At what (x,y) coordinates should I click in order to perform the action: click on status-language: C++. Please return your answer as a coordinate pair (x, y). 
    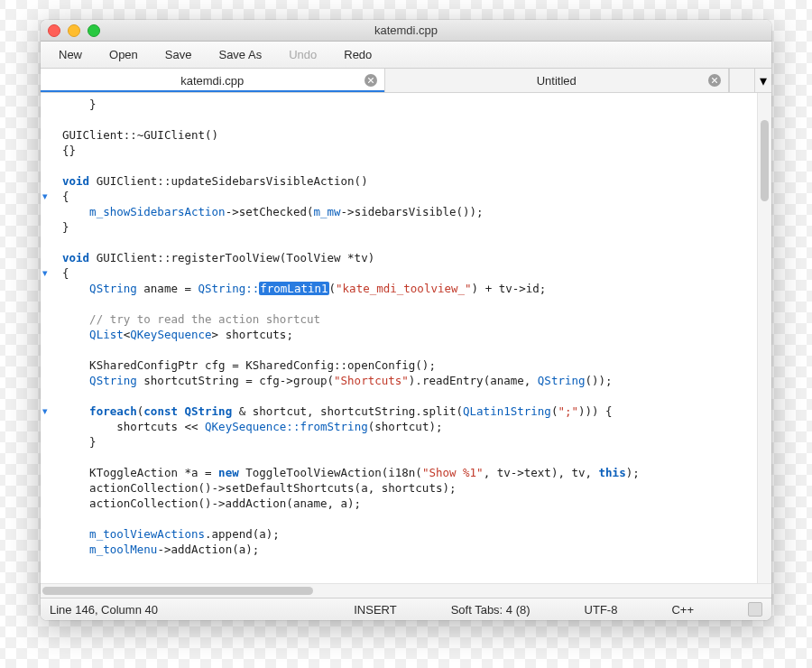
    Looking at the image, I should click on (682, 610).